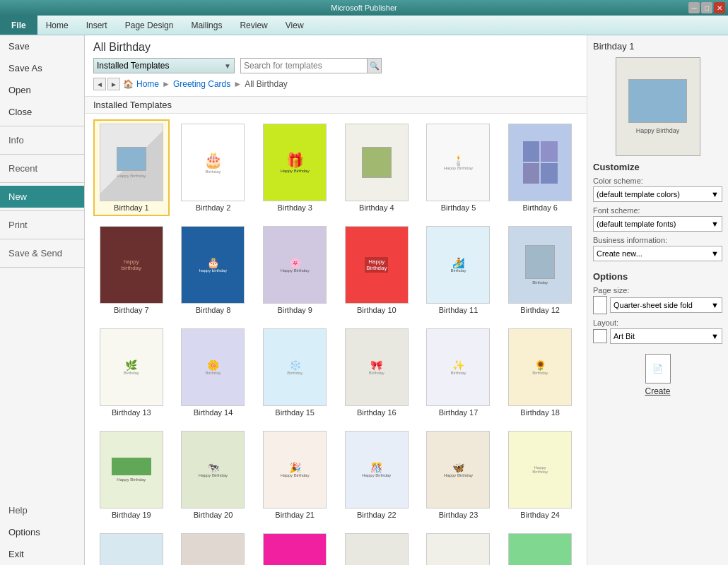 Image resolution: width=728 pixels, height=565 pixels. Describe the element at coordinates (148, 84) in the screenshot. I see `breadcrumb-home: Home` at that location.